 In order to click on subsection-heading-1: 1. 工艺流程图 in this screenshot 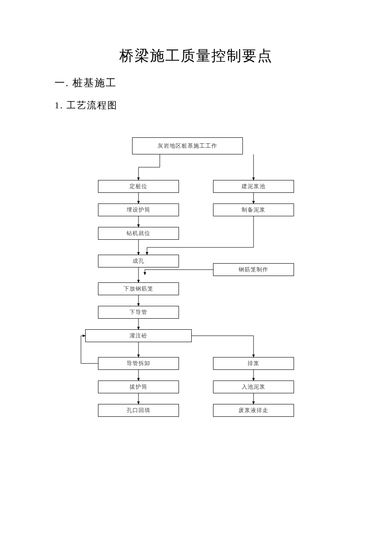, I will do `click(86, 105)`.